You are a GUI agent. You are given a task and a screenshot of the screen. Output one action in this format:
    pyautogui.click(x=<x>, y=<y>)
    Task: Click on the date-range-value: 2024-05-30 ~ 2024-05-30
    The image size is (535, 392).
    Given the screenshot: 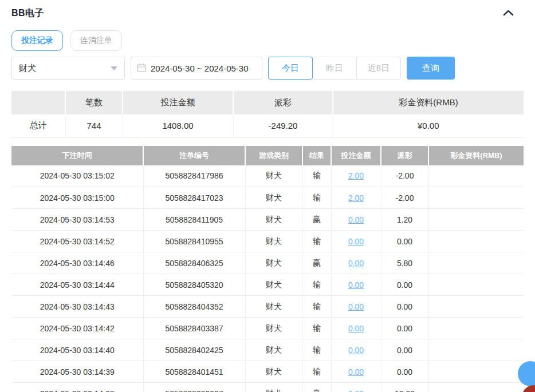 What is the action you would take?
    pyautogui.click(x=199, y=69)
    